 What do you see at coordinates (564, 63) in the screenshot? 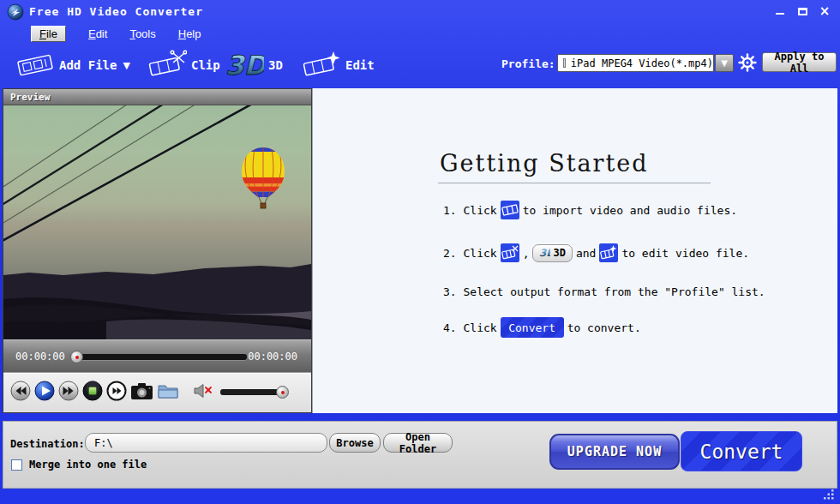
I see `format-icon` at bounding box center [564, 63].